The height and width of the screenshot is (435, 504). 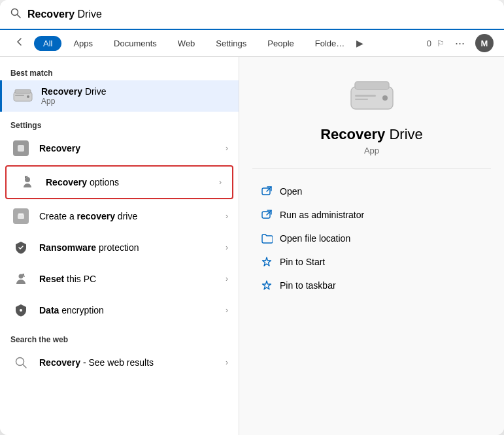 I want to click on data-encryption-icon, so click(x=21, y=310).